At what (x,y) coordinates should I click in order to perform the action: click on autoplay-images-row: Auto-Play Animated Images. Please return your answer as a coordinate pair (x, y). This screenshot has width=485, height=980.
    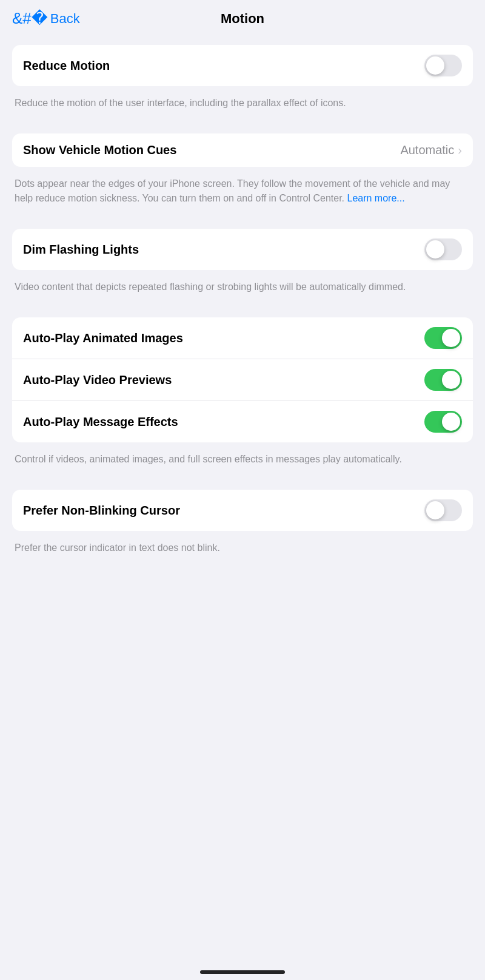
    Looking at the image, I should click on (242, 339).